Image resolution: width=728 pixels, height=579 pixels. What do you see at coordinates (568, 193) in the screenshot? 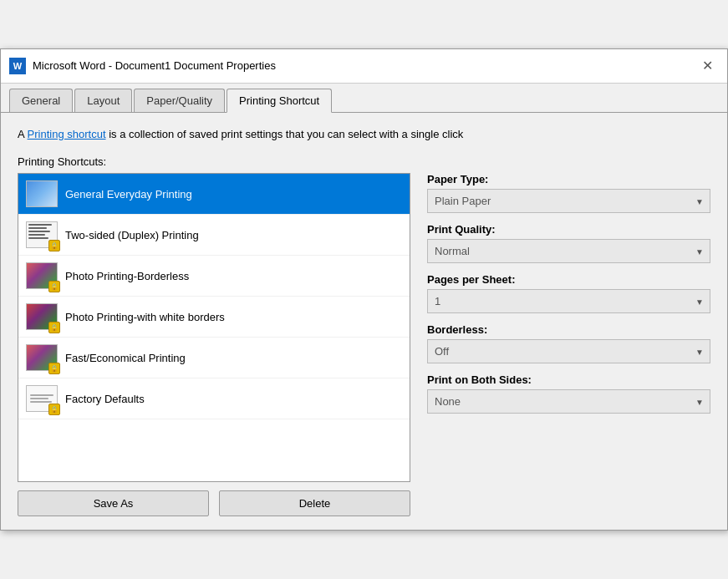
I see `paper-type-group: Paper Type: Plain Paper` at bounding box center [568, 193].